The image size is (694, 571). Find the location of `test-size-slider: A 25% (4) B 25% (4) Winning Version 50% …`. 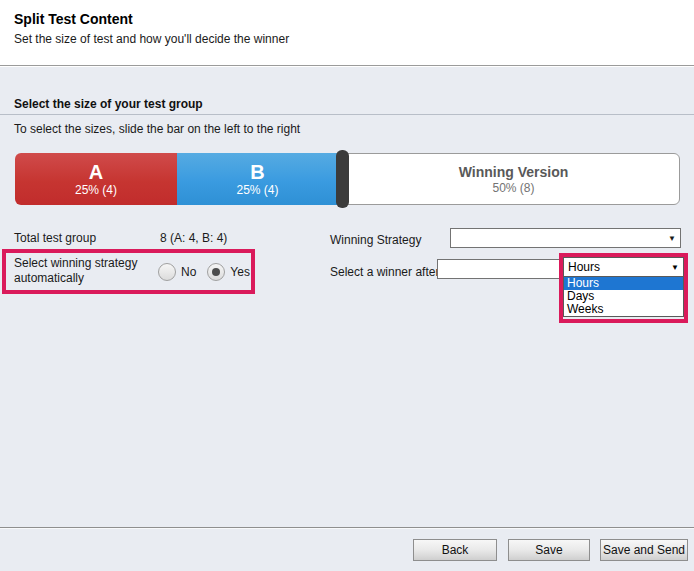

test-size-slider: A 25% (4) B 25% (4) Winning Version 50% … is located at coordinates (348, 179).